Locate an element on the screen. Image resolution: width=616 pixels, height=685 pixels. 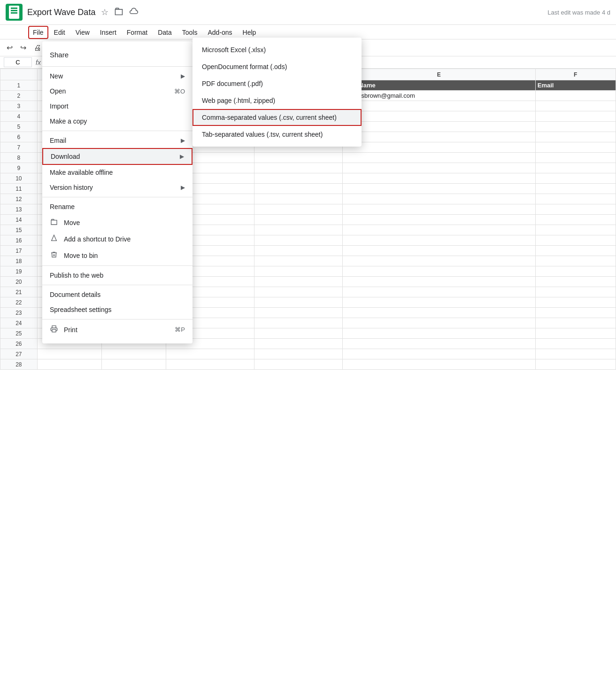
file-menu-email: Email ▶ is located at coordinates (117, 140).